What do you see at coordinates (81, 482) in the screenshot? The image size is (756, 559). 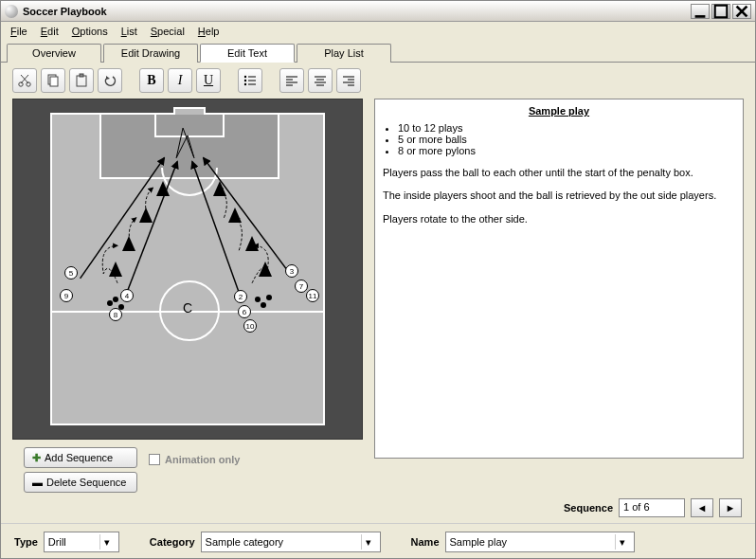 I see `delete-sequence-button: ▬Delete Sequence` at bounding box center [81, 482].